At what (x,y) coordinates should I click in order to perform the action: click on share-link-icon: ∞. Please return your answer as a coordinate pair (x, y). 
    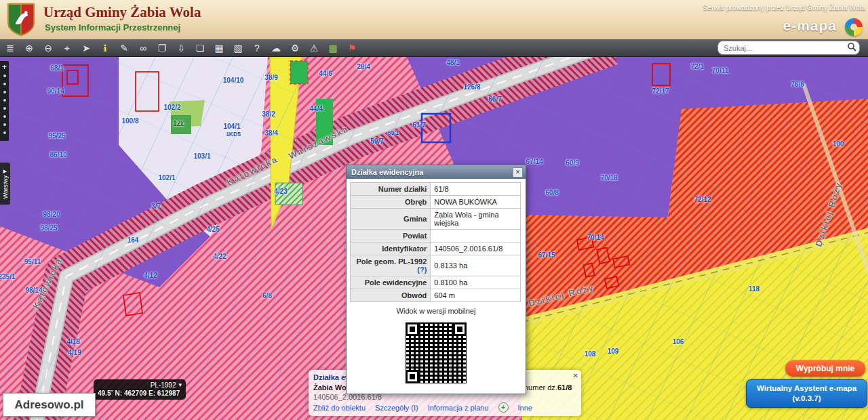
    Looking at the image, I should click on (143, 48).